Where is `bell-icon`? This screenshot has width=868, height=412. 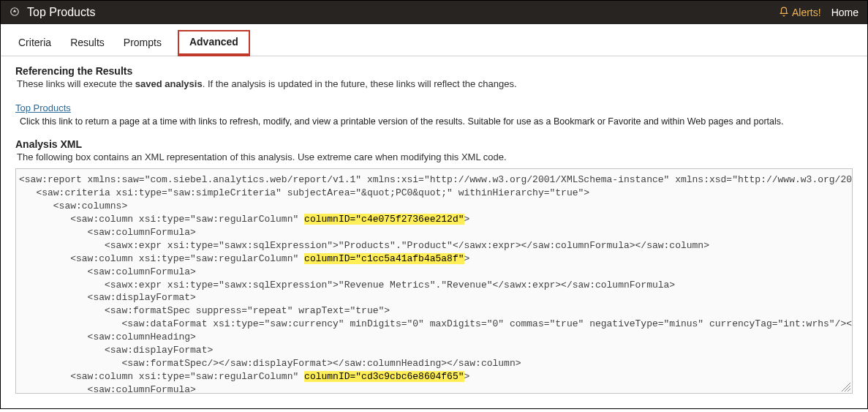
bell-icon is located at coordinates (784, 13).